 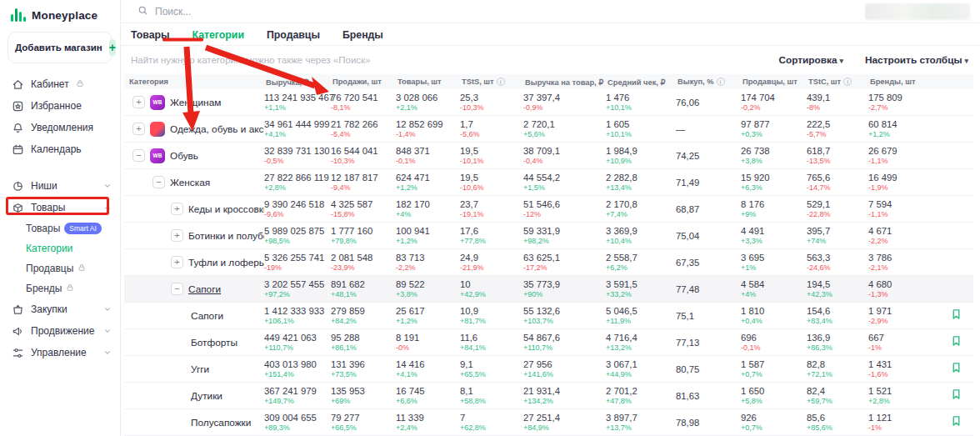 I want to click on category-name: Ботфорты, so click(x=214, y=343).